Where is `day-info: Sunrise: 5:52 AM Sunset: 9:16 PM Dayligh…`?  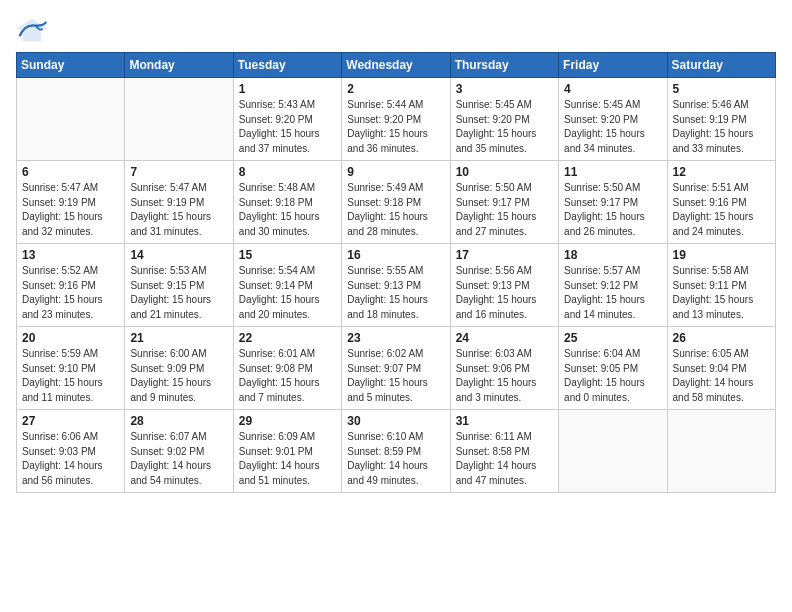 day-info: Sunrise: 5:52 AM Sunset: 9:16 PM Dayligh… is located at coordinates (70, 293).